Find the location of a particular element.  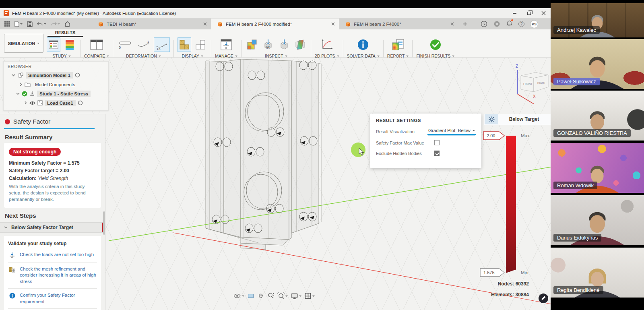

exclude-hidden-checkbox is located at coordinates (437, 153).